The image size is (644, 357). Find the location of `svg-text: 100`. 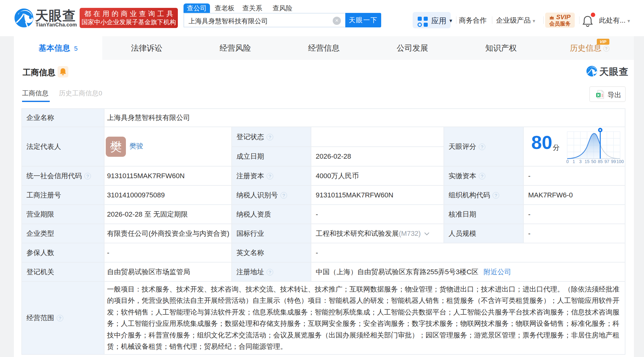

svg-text: 100 is located at coordinates (620, 162).